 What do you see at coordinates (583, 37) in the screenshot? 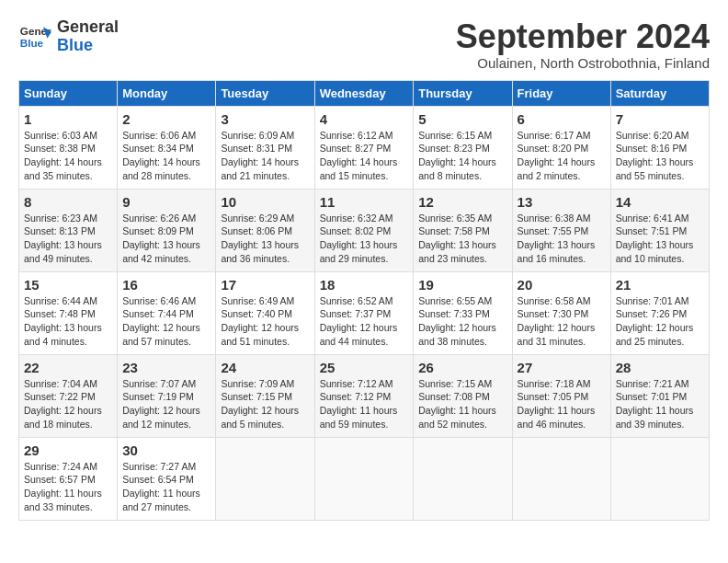
I see `page-title: September 2024` at bounding box center [583, 37].